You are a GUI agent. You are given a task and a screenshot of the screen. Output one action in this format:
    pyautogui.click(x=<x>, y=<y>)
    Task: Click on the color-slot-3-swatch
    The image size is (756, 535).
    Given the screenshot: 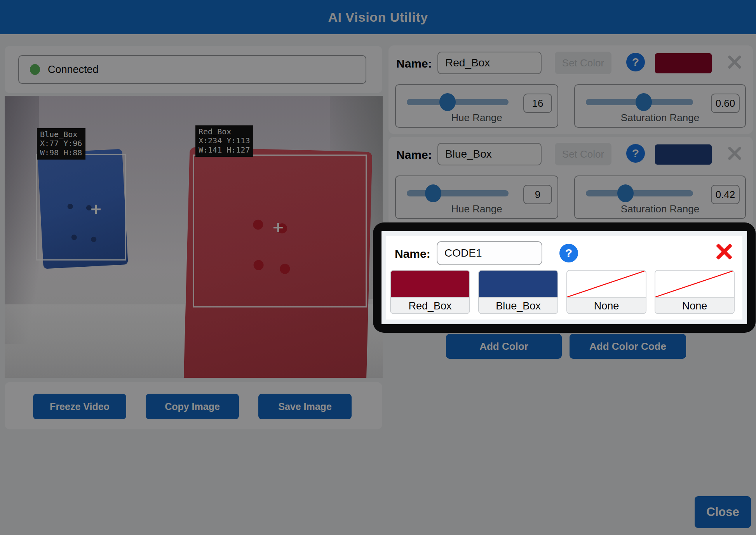 What is the action you would take?
    pyautogui.click(x=606, y=284)
    